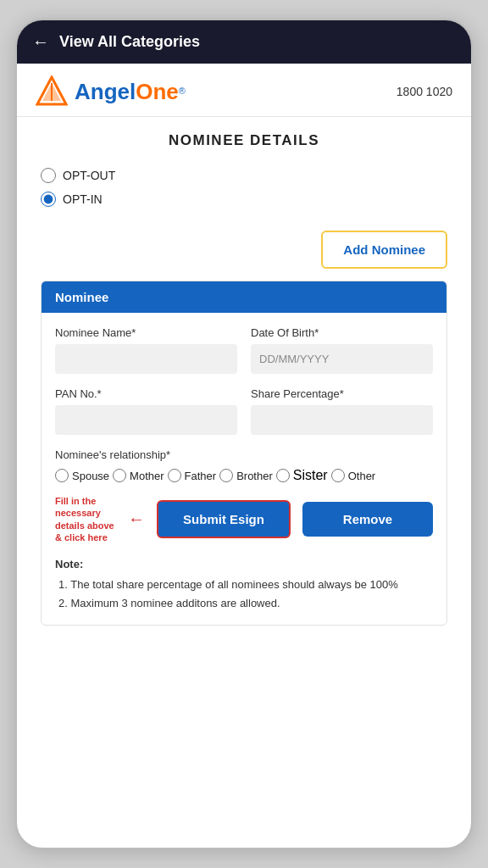 Image resolution: width=488 pixels, height=868 pixels. I want to click on note-section: Note: 1. The total share percentage of a…, so click(244, 584).